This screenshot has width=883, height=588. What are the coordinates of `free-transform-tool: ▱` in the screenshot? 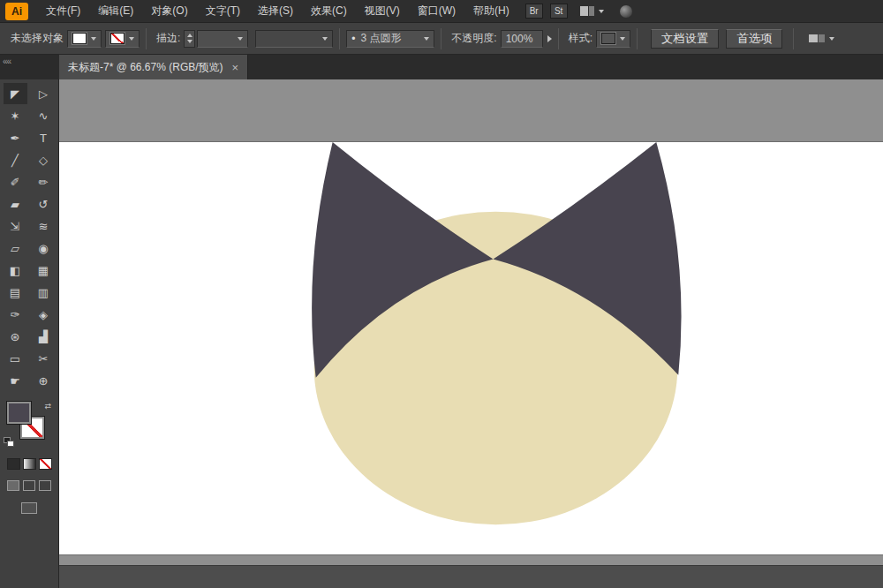 It's located at (16, 248).